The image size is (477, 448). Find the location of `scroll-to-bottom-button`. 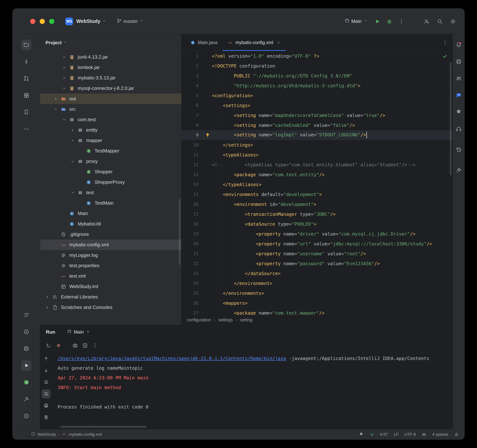

scroll-to-bottom-button is located at coordinates (46, 370).